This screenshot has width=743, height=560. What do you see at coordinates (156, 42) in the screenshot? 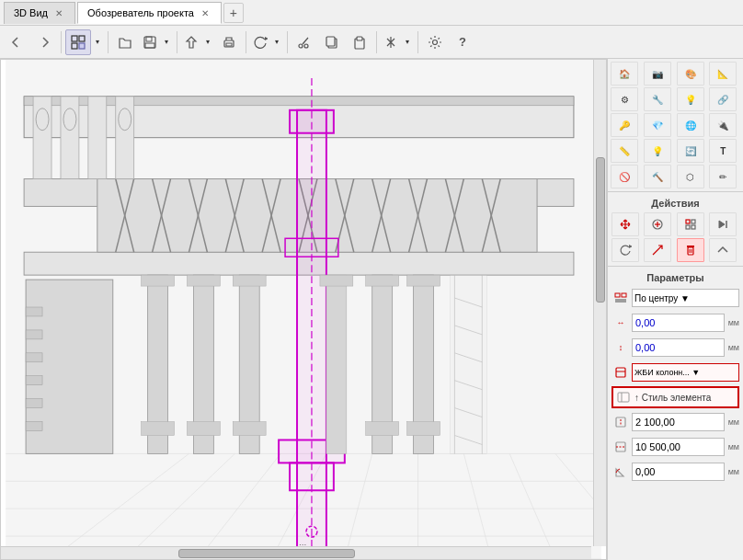
I see `save-split: ▾` at bounding box center [156, 42].